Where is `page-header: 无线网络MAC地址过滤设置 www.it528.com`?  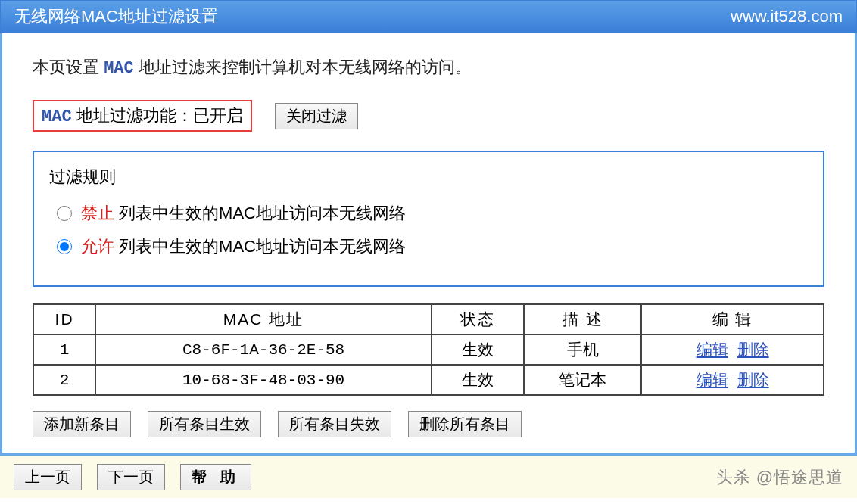
page-header: 无线网络MAC地址过滤设置 www.it528.com is located at coordinates (428, 17).